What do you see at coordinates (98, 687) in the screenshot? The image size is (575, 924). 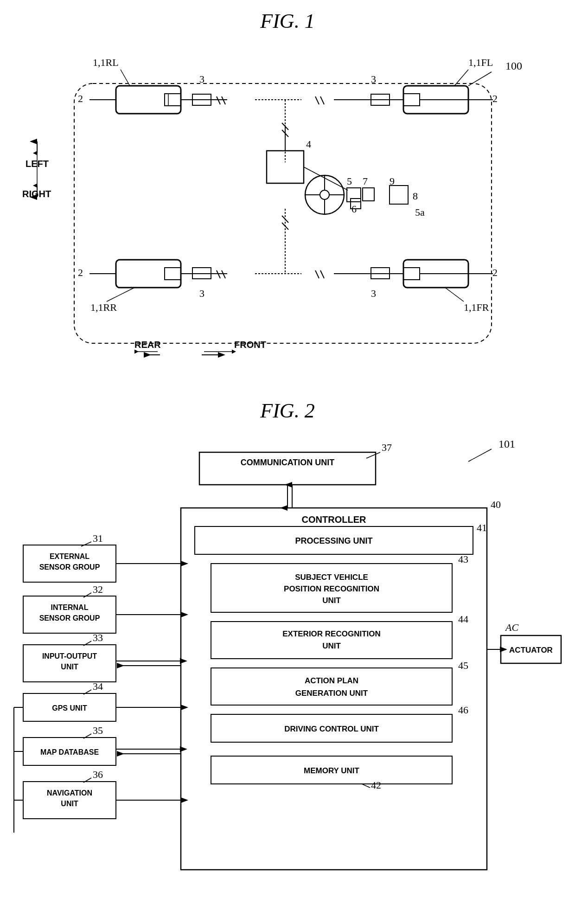 I see `ref-34: 34` at bounding box center [98, 687].